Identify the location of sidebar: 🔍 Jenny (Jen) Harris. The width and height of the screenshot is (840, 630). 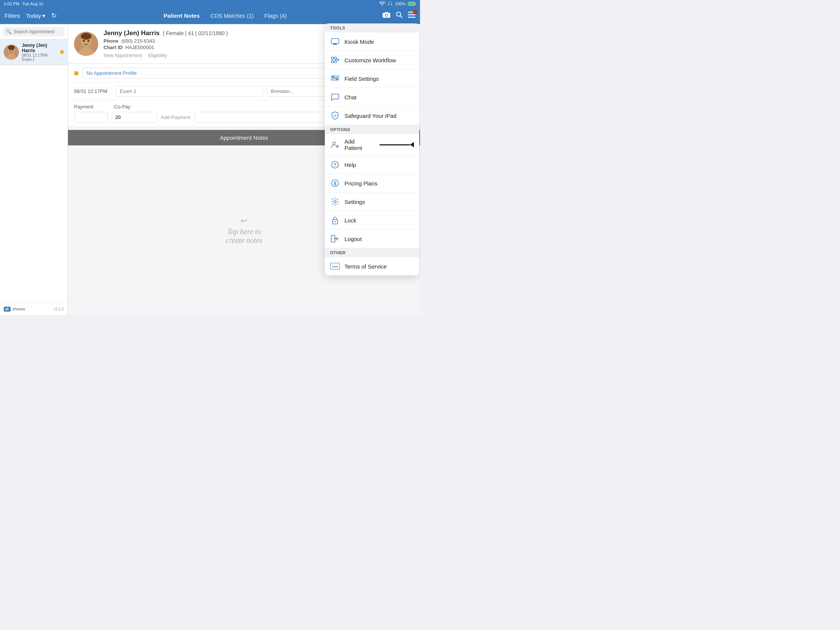
(34, 170).